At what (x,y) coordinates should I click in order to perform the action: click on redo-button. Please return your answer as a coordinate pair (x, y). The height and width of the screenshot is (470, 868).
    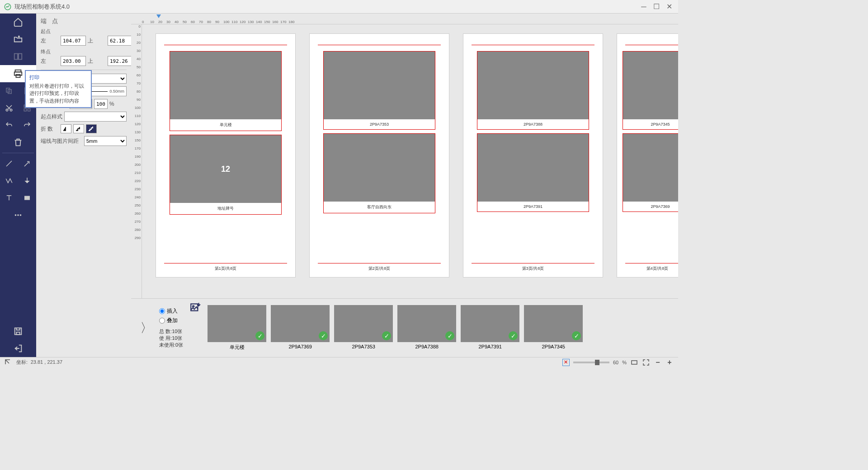
    Looking at the image, I should click on (27, 125).